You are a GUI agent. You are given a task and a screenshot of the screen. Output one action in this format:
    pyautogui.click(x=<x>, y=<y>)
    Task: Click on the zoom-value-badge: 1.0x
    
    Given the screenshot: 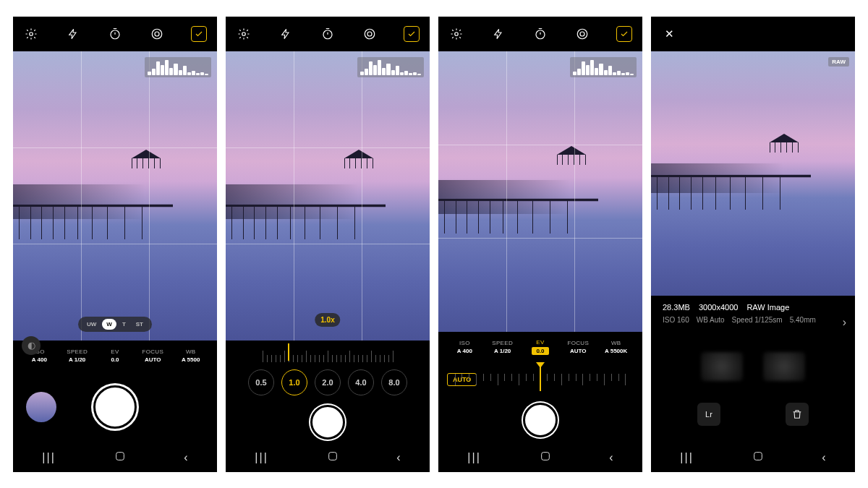 What is the action you would take?
    pyautogui.click(x=327, y=320)
    